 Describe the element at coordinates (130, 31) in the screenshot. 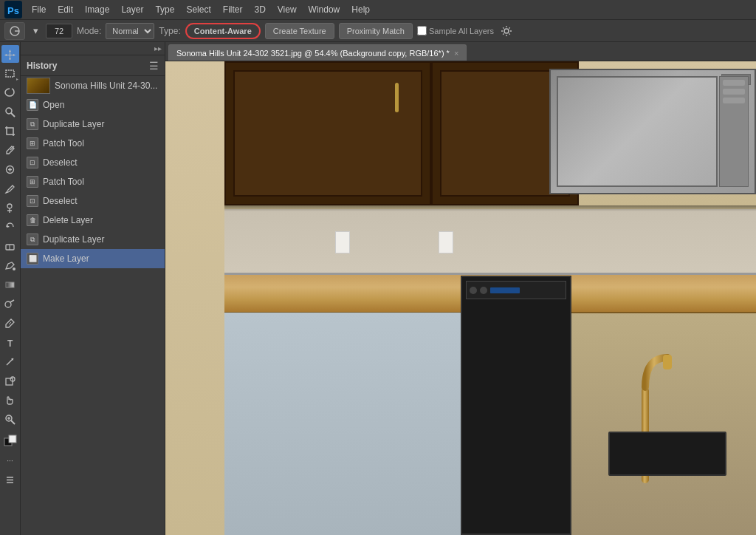

I see `mode-select: Normal` at that location.